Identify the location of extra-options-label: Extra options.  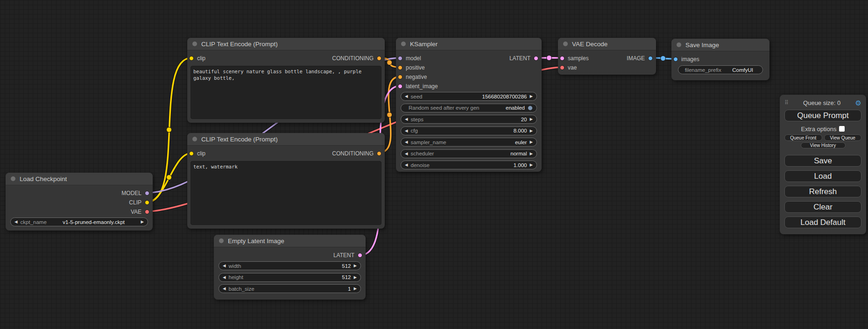
(819, 129).